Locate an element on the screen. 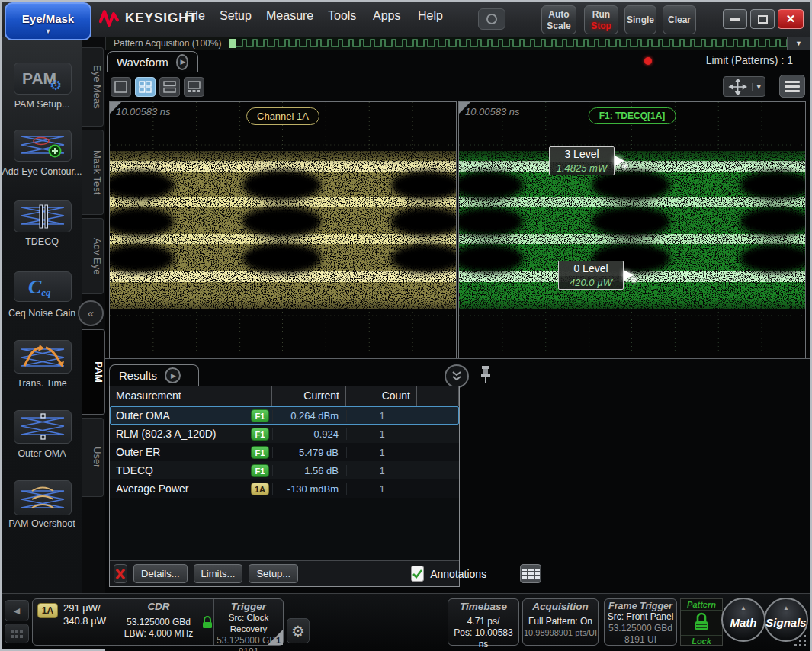 This screenshot has height=651, width=812. limit-status-text: Limit (Patterns) : 1 is located at coordinates (749, 60).